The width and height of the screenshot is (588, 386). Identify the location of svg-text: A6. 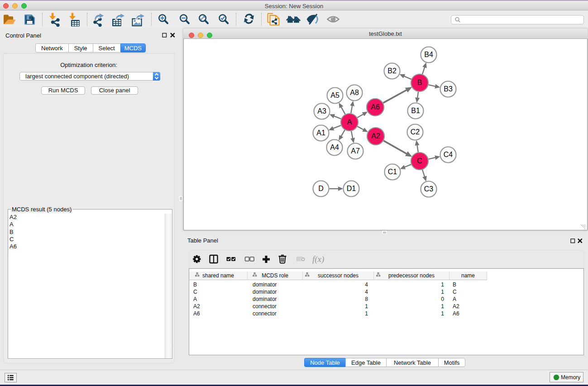
(375, 107).